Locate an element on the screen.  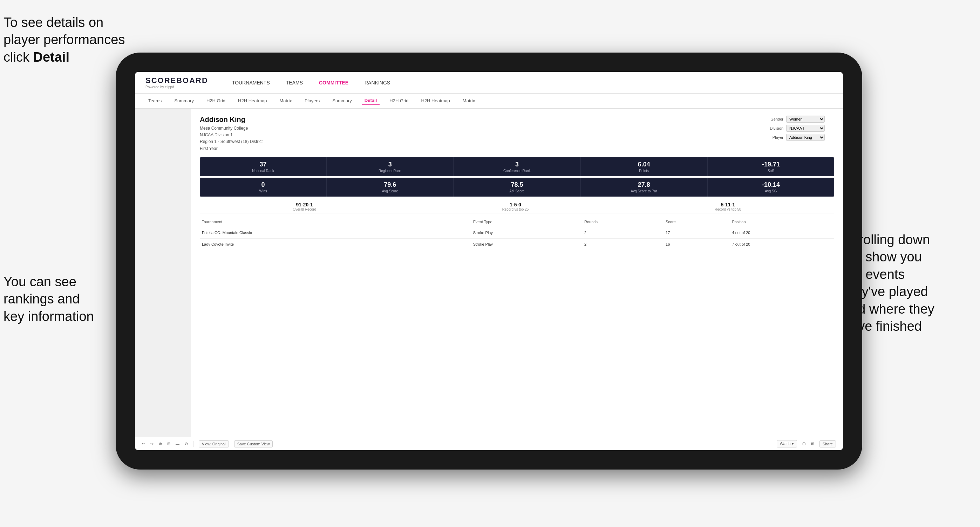
division-label: Division is located at coordinates (774, 129).